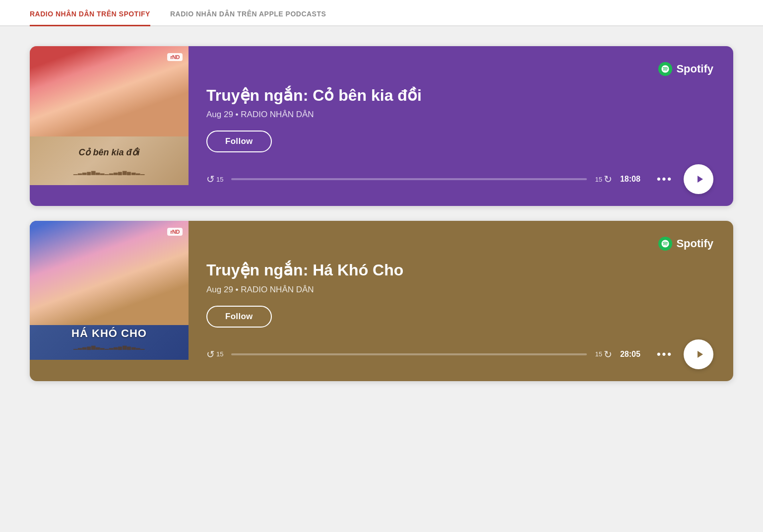 The height and width of the screenshot is (532, 763). What do you see at coordinates (109, 333) in the screenshot?
I see `cover-title-2: HÁ KHÓ CHO` at bounding box center [109, 333].